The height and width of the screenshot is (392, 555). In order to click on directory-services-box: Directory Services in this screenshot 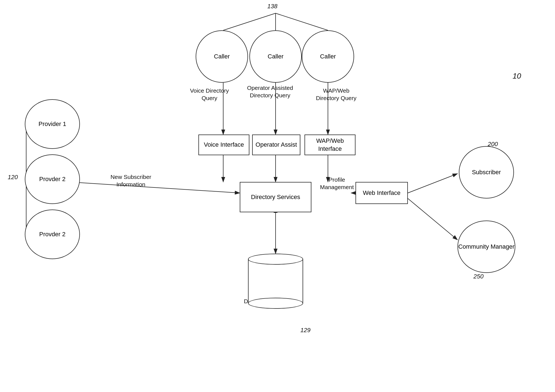, I will do `click(276, 197)`.